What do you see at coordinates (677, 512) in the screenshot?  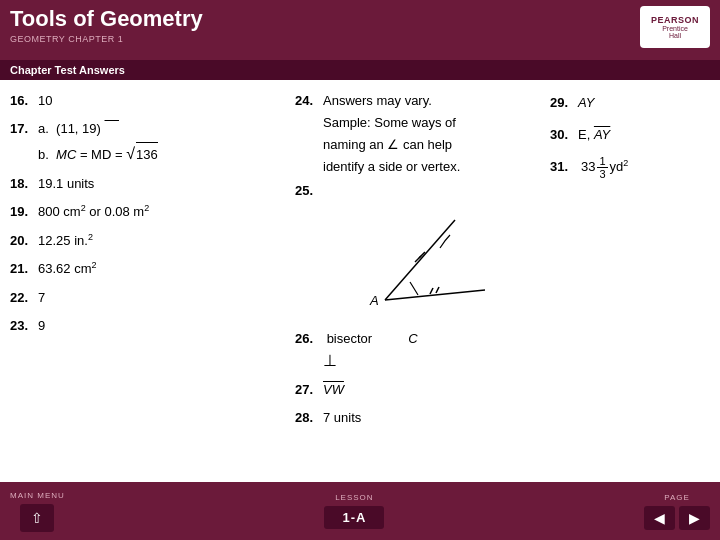 I see `page-section: PAGE ◀ ▶` at bounding box center [677, 512].